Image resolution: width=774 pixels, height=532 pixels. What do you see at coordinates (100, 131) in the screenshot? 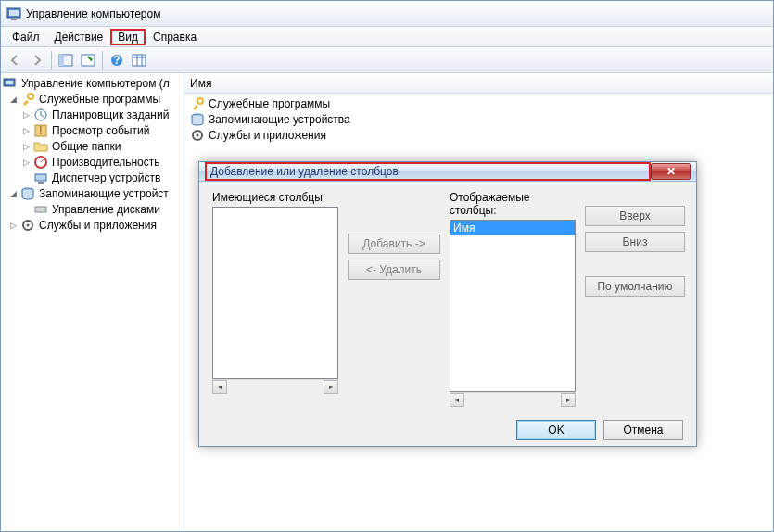
I see `tree-label: Просмотр событий` at bounding box center [100, 131].